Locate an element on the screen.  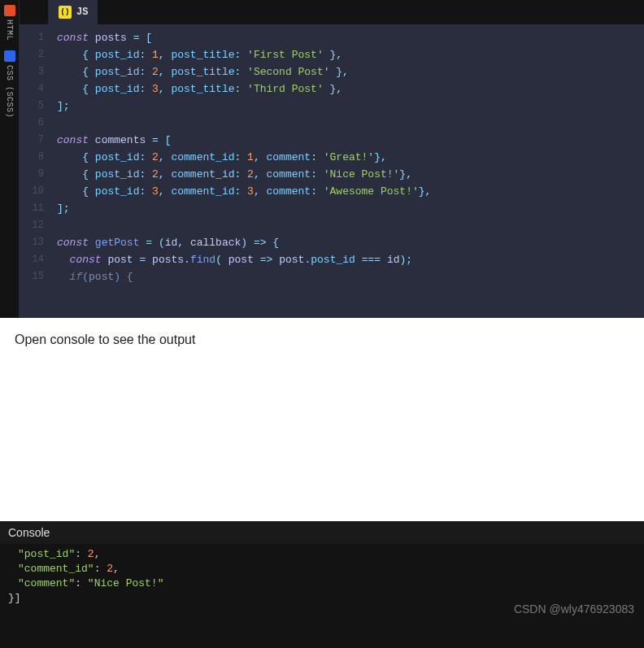
console-line: "comment": "Nice Post!" is located at coordinates (327, 584).